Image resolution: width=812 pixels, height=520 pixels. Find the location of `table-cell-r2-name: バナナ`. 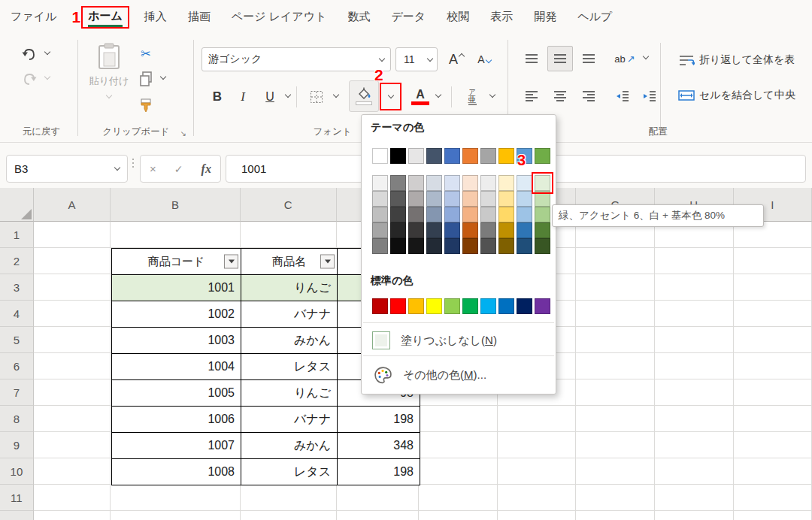

table-cell-r2-name: バナナ is located at coordinates (289, 314).